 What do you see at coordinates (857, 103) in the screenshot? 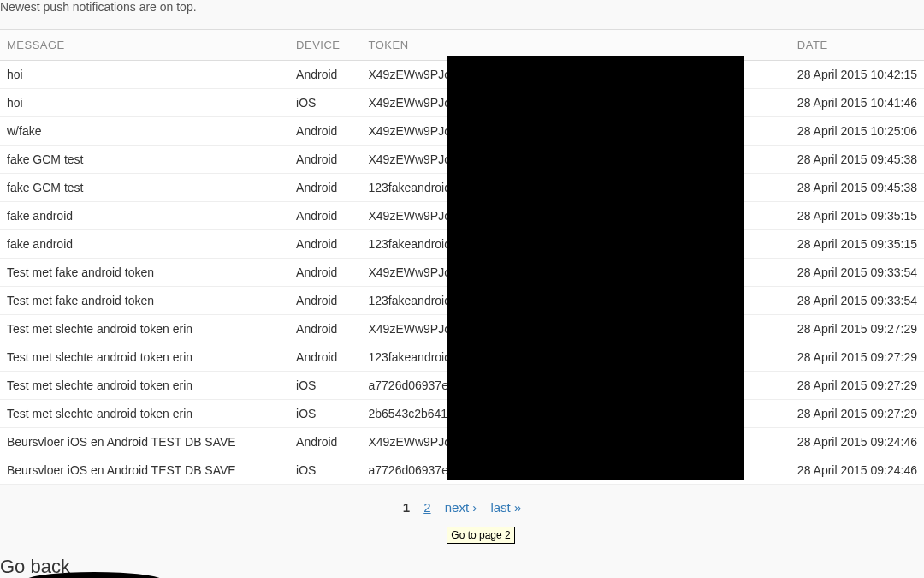
I see `cell-date: 28 April 2015 10:41:46` at bounding box center [857, 103].